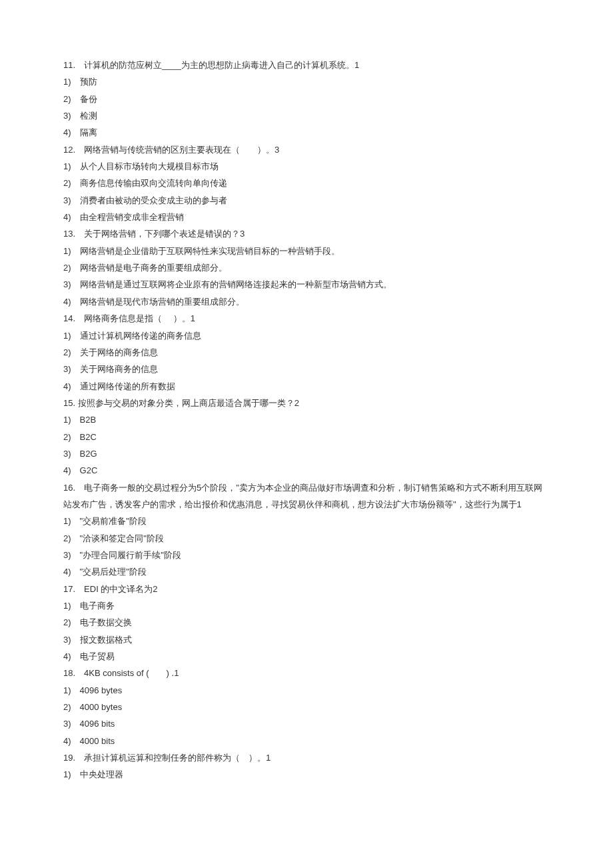  I want to click on q-body: EDI 的中文译名为2, so click(121, 589).